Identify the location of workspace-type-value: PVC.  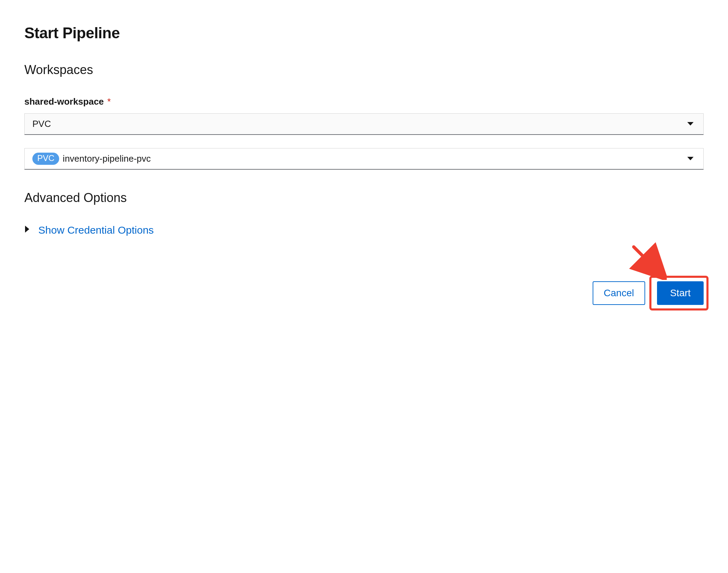
(42, 124).